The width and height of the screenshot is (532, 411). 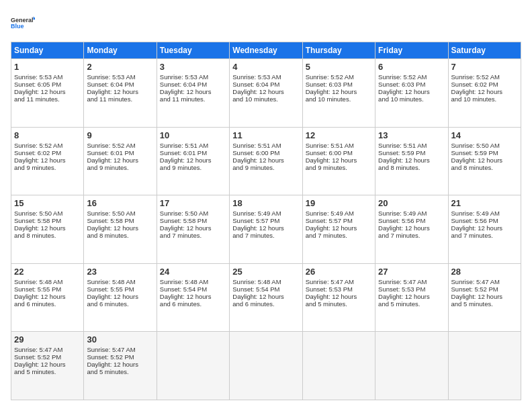 I want to click on day-number: 7, so click(x=485, y=67).